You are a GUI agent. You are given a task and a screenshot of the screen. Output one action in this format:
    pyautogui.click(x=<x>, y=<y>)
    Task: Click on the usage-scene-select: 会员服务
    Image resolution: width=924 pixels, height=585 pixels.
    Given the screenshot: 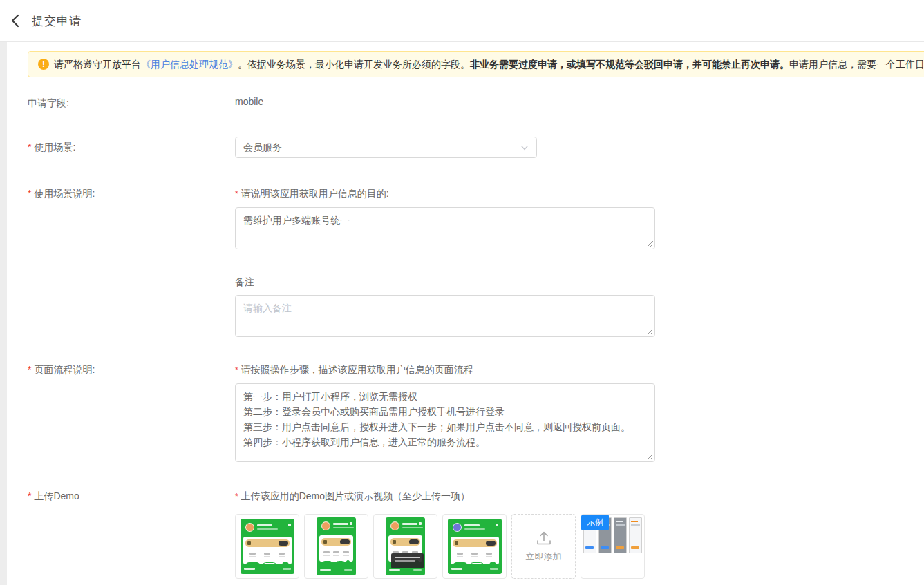 What is the action you would take?
    pyautogui.click(x=386, y=148)
    